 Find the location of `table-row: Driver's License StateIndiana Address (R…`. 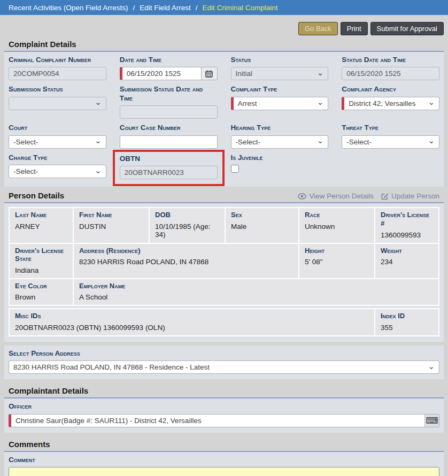

table-row: Driver's License StateIndiana Address (R… is located at coordinates (224, 261).